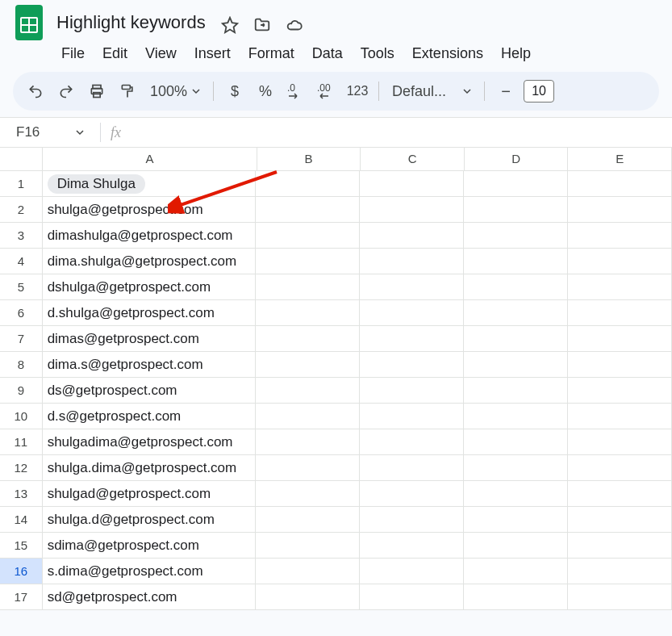 Image resolution: width=672 pixels, height=636 pixels. Describe the element at coordinates (66, 91) in the screenshot. I see `redo-button` at that location.